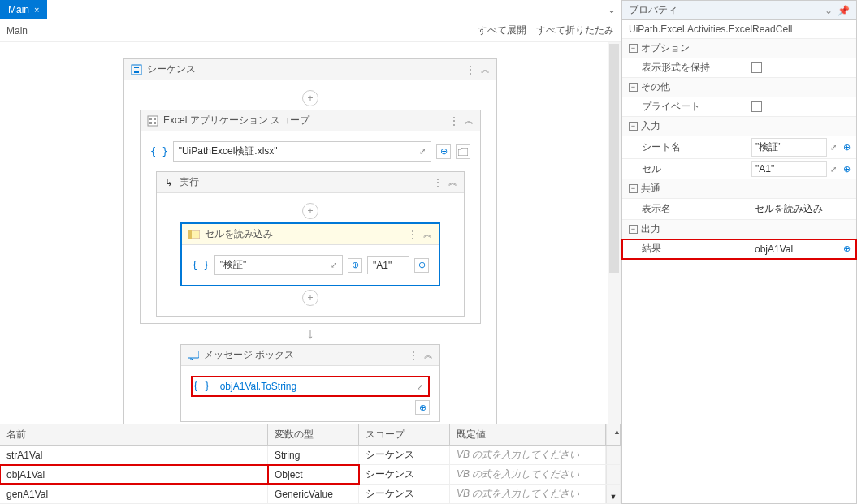  I want to click on message-box-activity: メッセージ ボックス ⋮ ︽ { } objA1Val.ToString⤢ ⊕, so click(310, 383).